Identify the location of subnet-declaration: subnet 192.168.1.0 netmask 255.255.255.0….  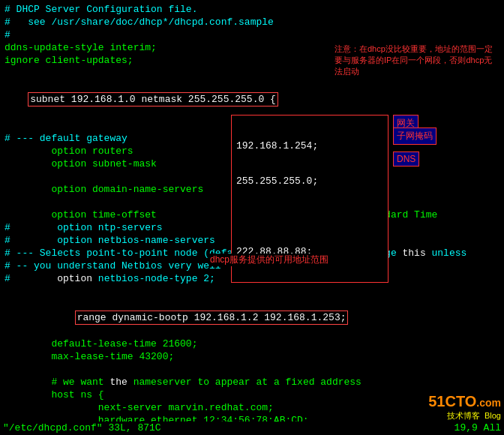
(153, 99).